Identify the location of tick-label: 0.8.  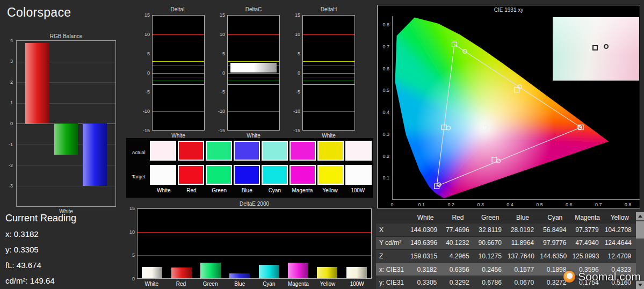
(628, 205).